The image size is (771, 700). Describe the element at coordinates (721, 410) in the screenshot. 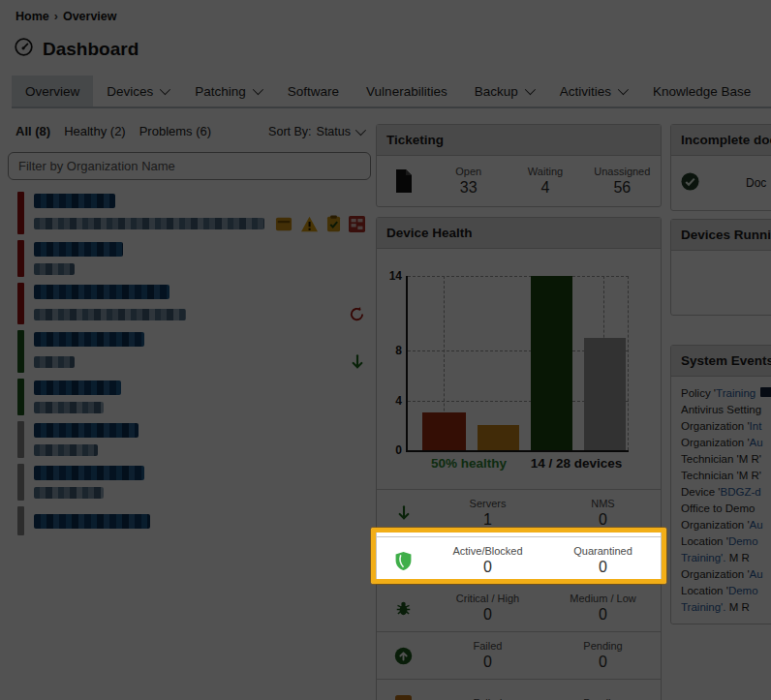

I see `event-text: Antivirus Setting` at that location.